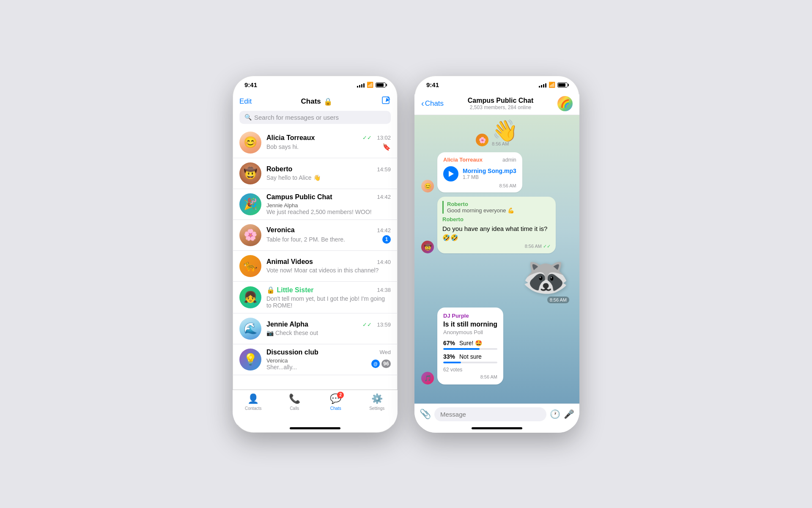  What do you see at coordinates (315, 329) in the screenshot?
I see `chat-item-jennie: 🌊 Jennie Alpha ✓✓ 13:59 📷 Check these ou…` at bounding box center [315, 329].